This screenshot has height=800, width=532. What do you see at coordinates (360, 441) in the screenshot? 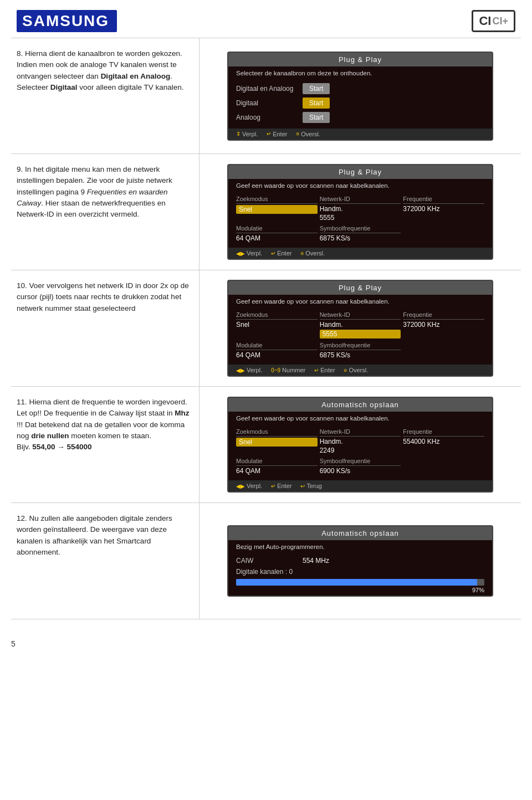
I see `tv-grid-netwerkid-11: Netwerk-ID Handm. 2249` at bounding box center [360, 441].